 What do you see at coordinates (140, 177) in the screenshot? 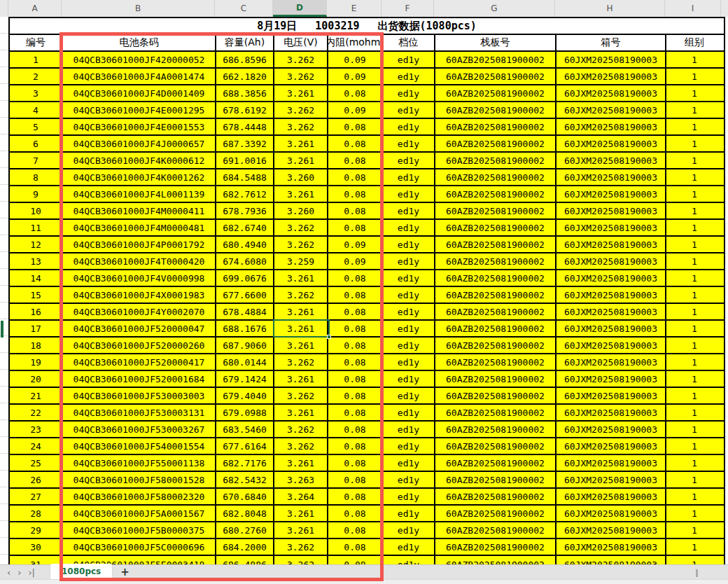
I see `cell-barcode: 04QCB30601000JF4K0001262` at bounding box center [140, 177].